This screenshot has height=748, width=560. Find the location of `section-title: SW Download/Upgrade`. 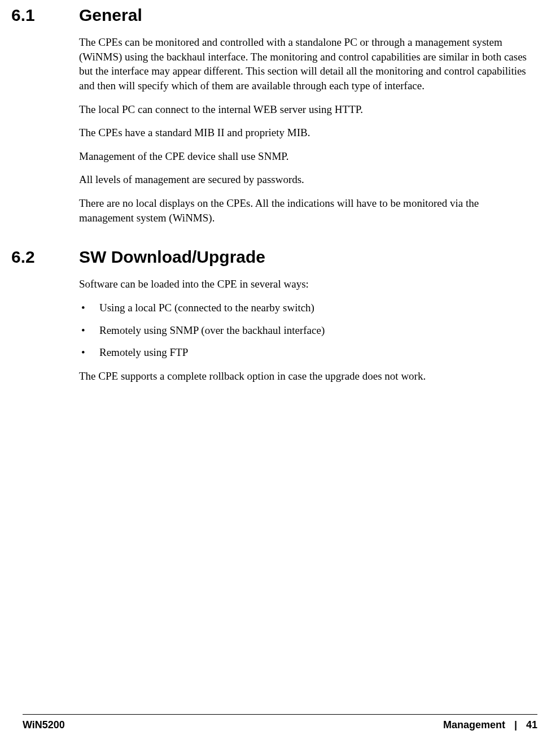

section-title: SW Download/Upgrade is located at coordinates (172, 257).